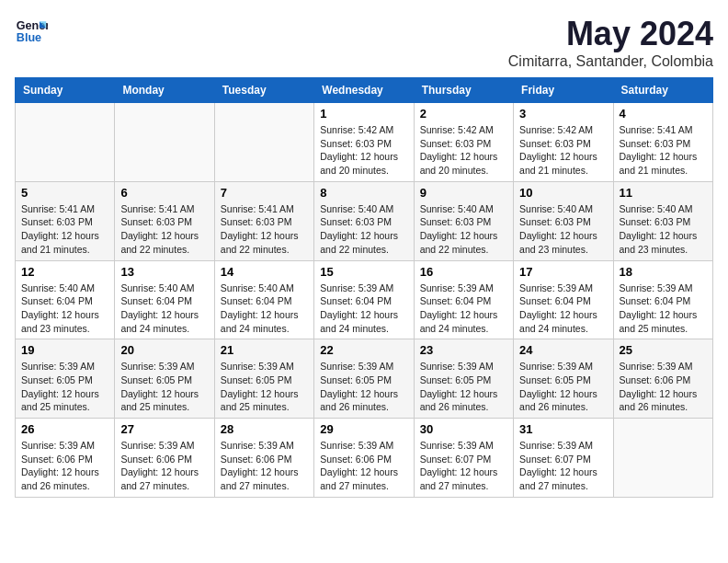 This screenshot has height=563, width=728. What do you see at coordinates (663, 300) in the screenshot?
I see `calendar-cell: 18Sunrise: 5:39 AMSunset: 6:04 PMDayligh…` at bounding box center [663, 300].